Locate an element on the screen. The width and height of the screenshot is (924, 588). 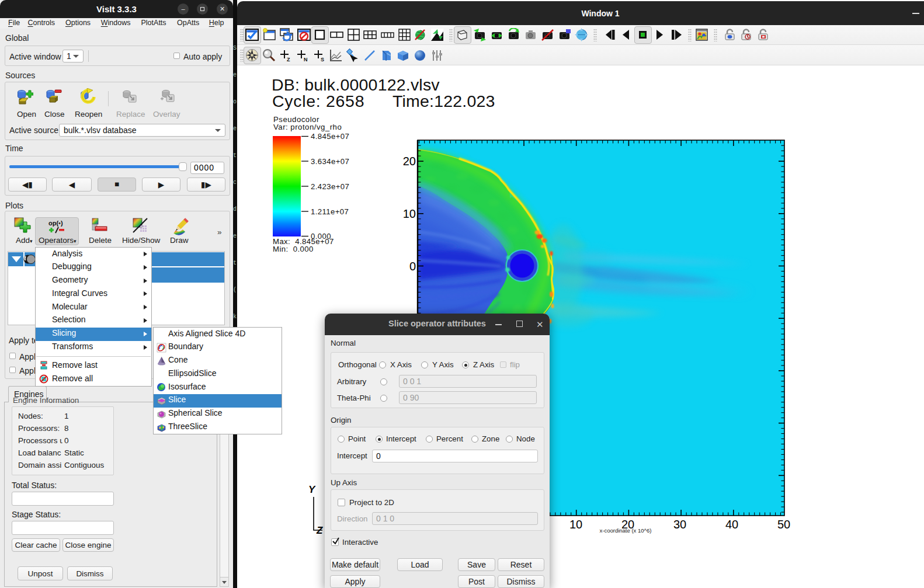
svg-text: x-coordinate (x 10^6) is located at coordinates (626, 530).